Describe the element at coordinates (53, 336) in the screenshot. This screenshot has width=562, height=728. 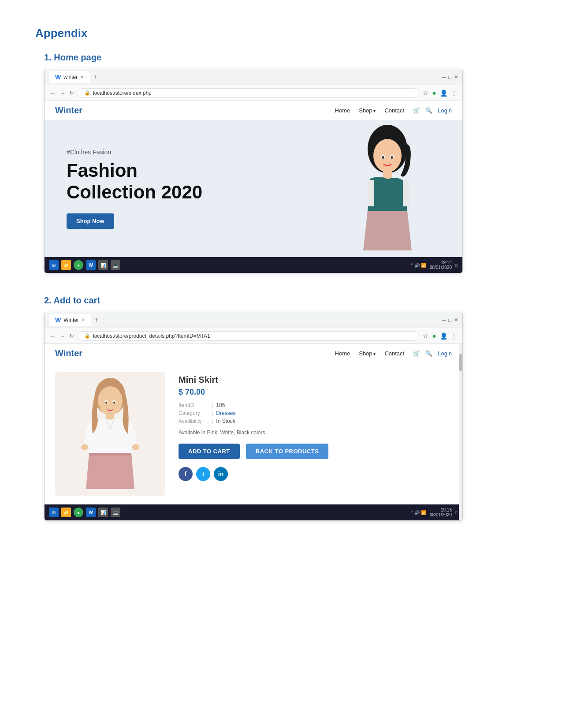
I see `back-arrow-2: ←` at that location.